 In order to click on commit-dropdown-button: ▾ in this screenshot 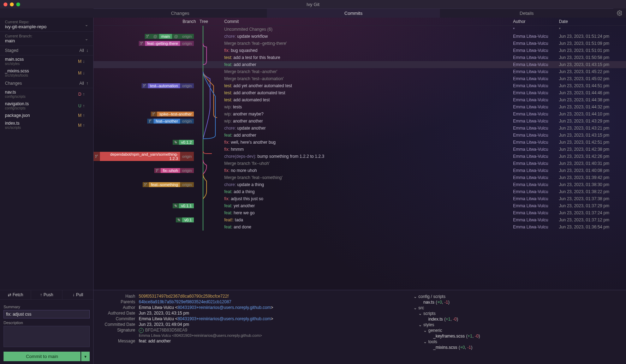, I will do `click(85, 357)`.